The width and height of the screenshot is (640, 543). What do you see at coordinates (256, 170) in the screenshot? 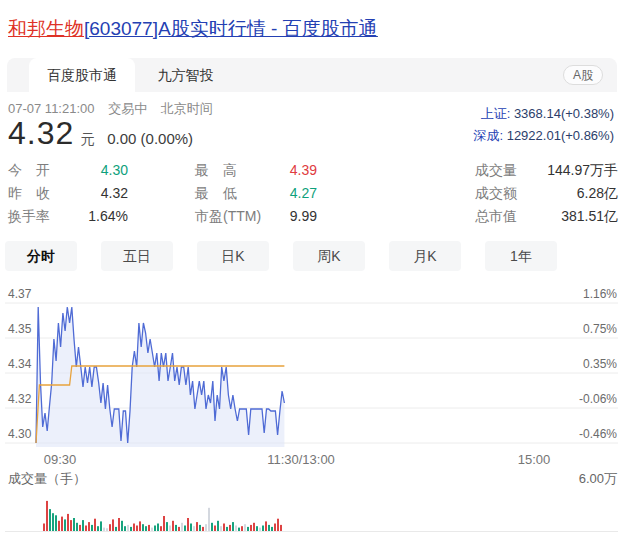
I see `stat-high: 最 高4.39` at bounding box center [256, 170].